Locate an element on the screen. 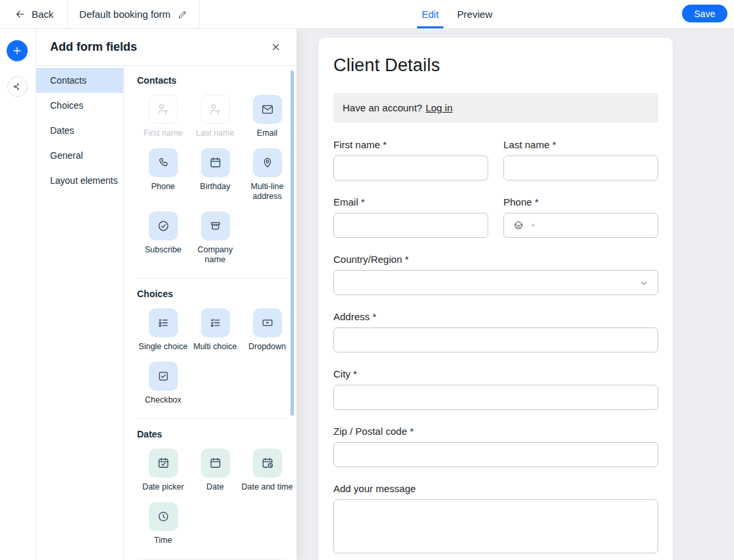  login-banner: Have an account? Log in is located at coordinates (495, 108).